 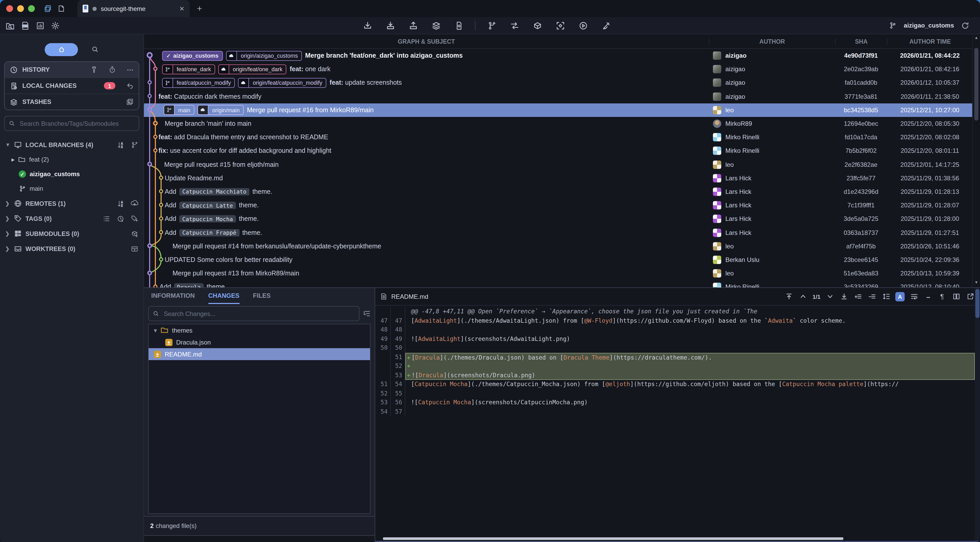 I want to click on chevron-down-icon: ▾, so click(x=155, y=330).